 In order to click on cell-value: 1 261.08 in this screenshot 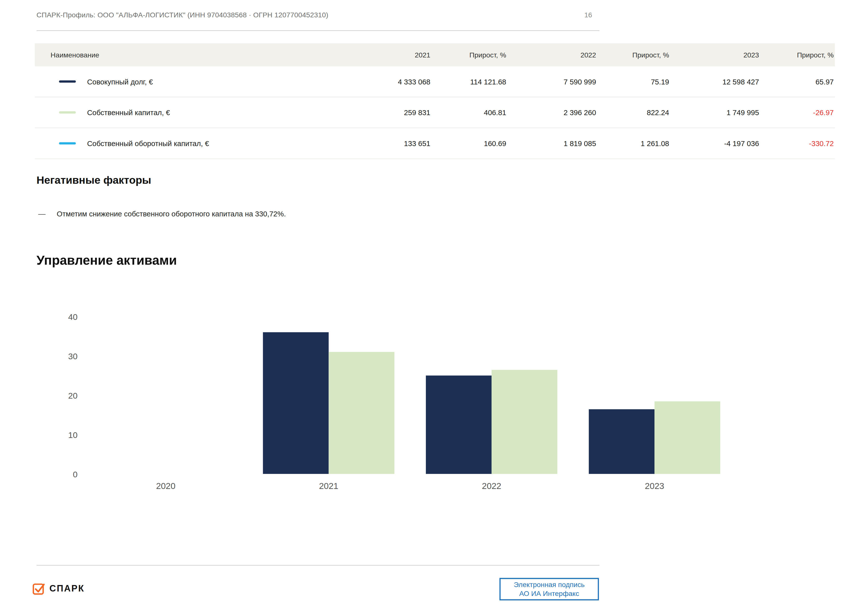, I will do `click(634, 143)`.